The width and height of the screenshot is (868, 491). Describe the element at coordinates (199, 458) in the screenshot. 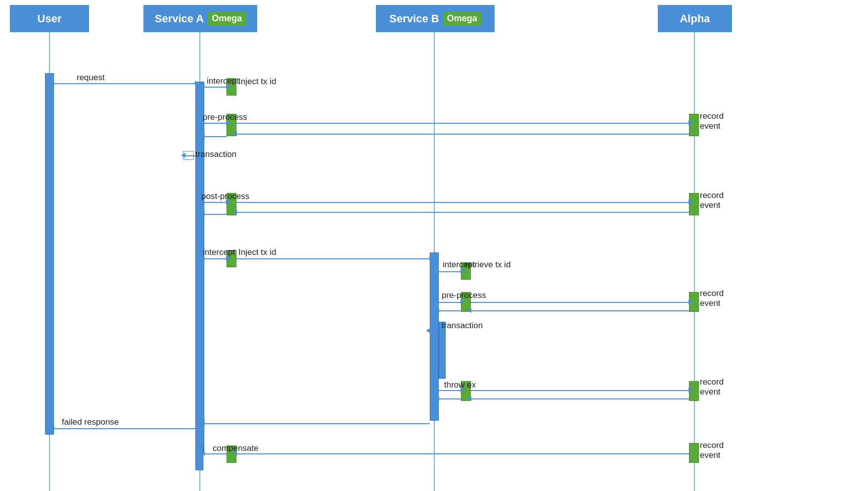

I see `activation-serviceA-bottom` at that location.